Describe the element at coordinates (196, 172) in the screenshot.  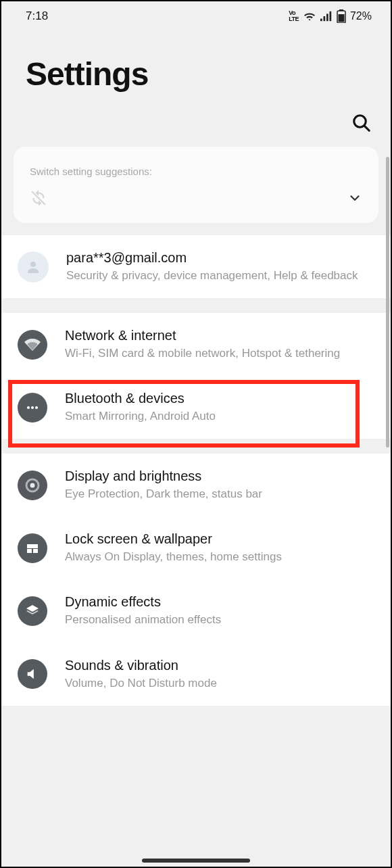
I see `suggestions-label: Switch setting suggestions:` at that location.